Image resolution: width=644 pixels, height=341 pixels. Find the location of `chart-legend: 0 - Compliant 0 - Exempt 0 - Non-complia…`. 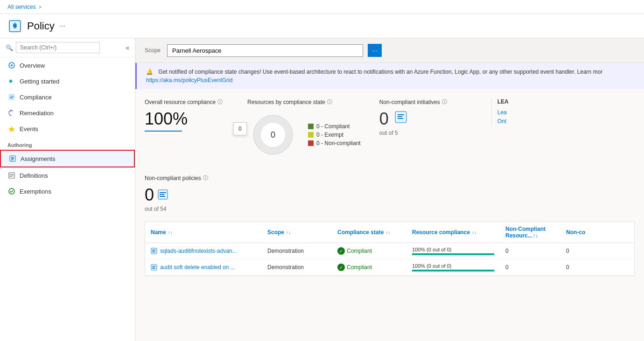

chart-legend: 0 - Compliant 0 - Exempt 0 - Non-complia… is located at coordinates (334, 135).